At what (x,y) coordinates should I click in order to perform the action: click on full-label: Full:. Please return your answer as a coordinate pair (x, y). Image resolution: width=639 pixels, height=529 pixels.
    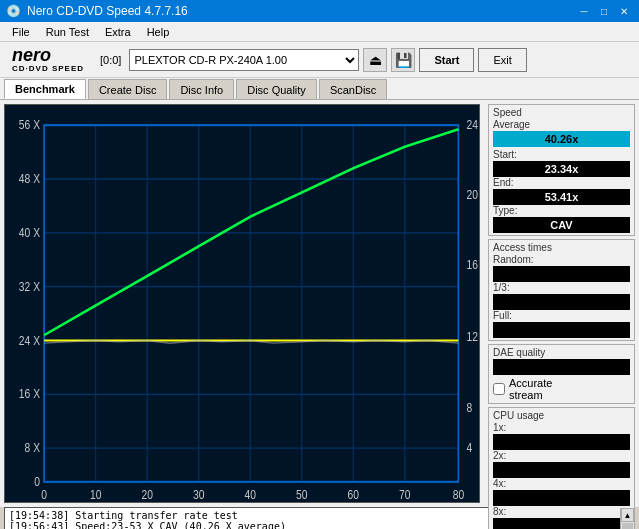
    Looking at the image, I should click on (562, 316).